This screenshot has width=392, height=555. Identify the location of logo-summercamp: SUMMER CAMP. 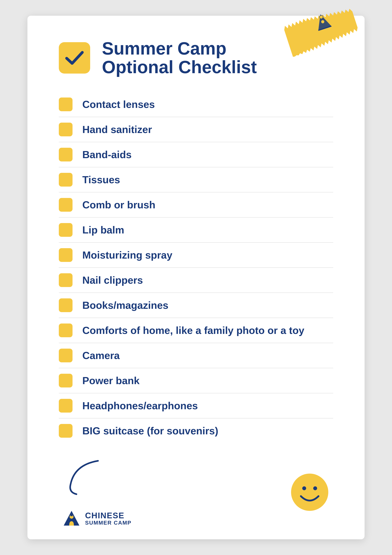
(108, 523).